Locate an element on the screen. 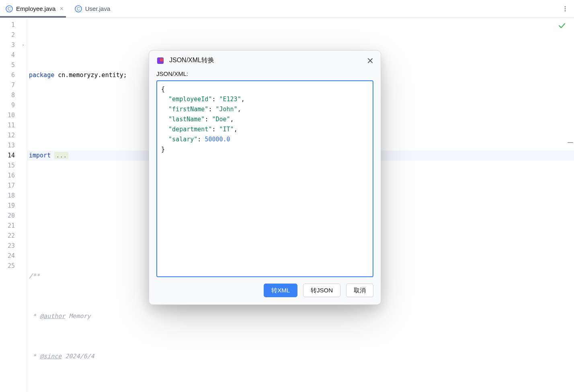 The width and height of the screenshot is (574, 392). doc-tag-since: @since is located at coordinates (51, 356).